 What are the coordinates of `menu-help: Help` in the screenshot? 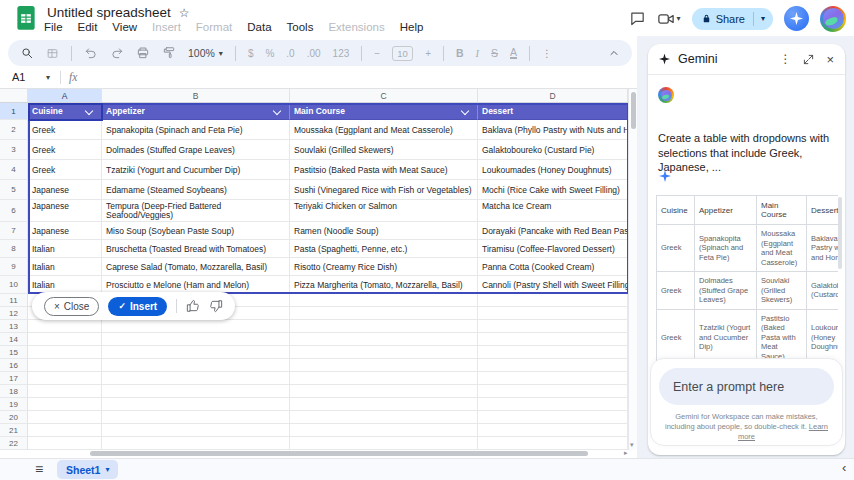 It's located at (412, 27).